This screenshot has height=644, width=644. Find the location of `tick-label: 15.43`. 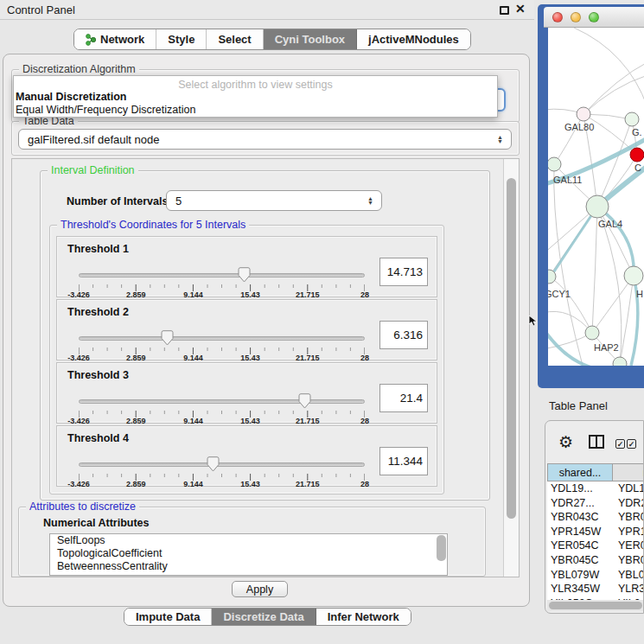

tick-label: 15.43 is located at coordinates (251, 358).